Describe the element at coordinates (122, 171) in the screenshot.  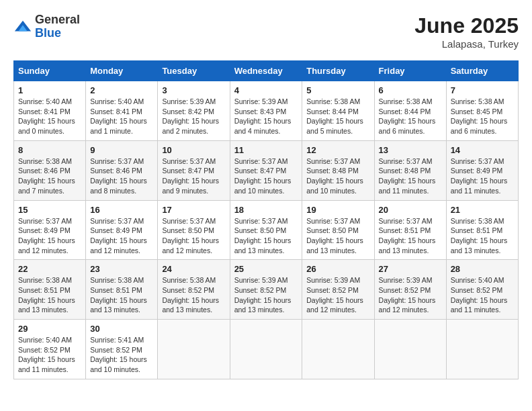
I see `calendar-cell: 9 Sunrise: 5:37 AMSunset: 8:46 PMDayligh…` at that location.